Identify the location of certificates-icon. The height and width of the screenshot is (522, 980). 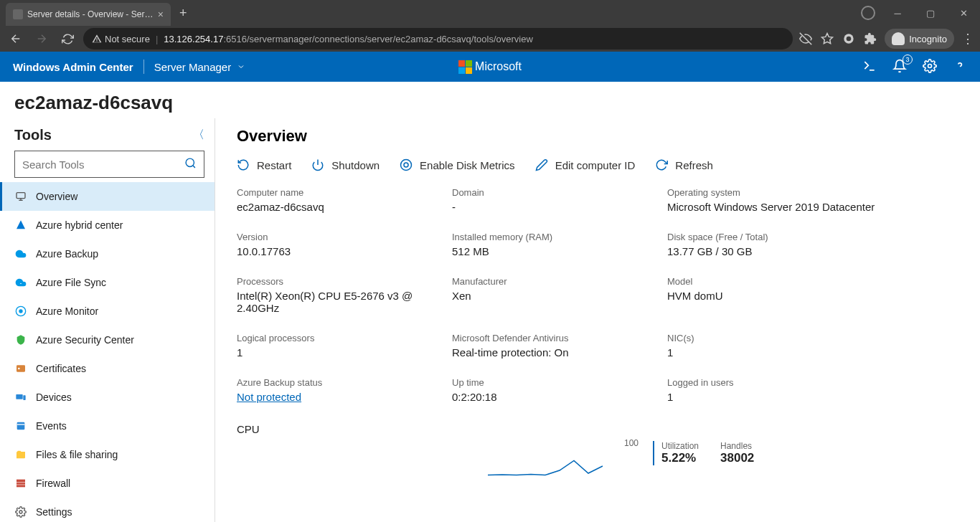
(21, 369).